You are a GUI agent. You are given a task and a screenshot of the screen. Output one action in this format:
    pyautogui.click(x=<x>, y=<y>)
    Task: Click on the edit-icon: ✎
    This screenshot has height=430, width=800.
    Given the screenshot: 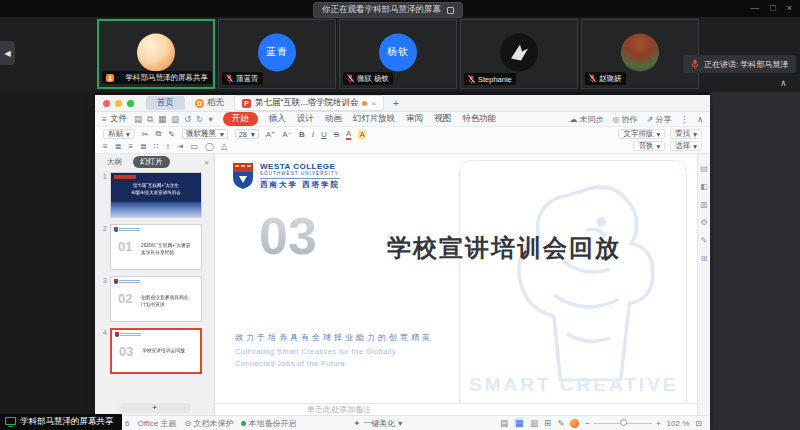 What is the action you would take?
    pyautogui.click(x=704, y=240)
    